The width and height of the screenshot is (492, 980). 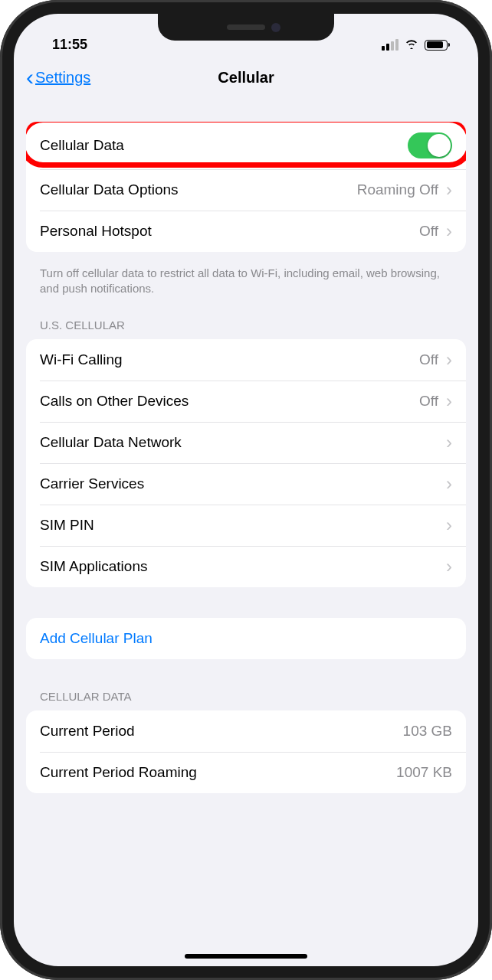 I want to click on row-cellular-data: Cellular Data, so click(x=246, y=145).